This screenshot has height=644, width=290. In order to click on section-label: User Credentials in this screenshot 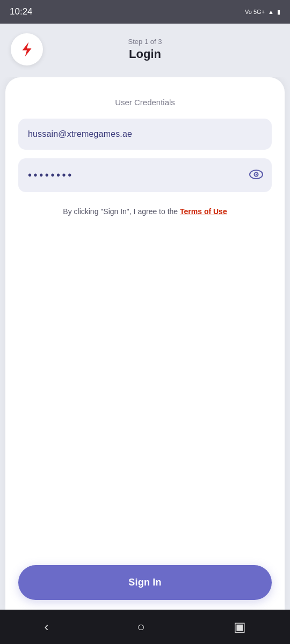, I will do `click(145, 102)`.